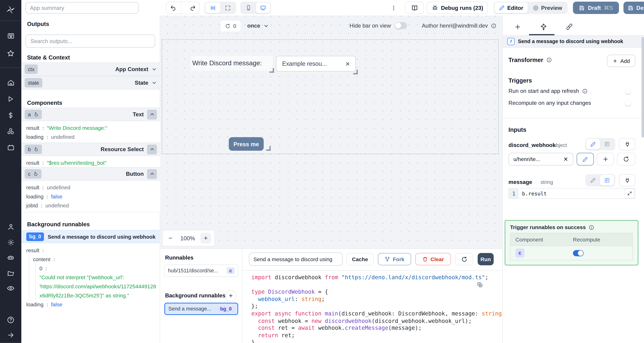 This screenshot has width=644, height=343. Describe the element at coordinates (188, 238) in the screenshot. I see `zoom-level: 100%` at that location.